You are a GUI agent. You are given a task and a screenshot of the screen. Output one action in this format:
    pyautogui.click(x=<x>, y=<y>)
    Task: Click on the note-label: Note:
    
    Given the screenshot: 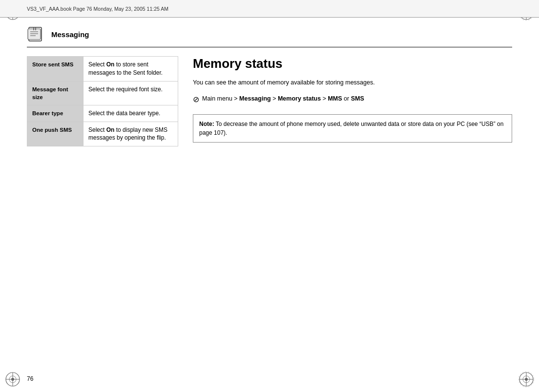 What is the action you would take?
    pyautogui.click(x=207, y=124)
    